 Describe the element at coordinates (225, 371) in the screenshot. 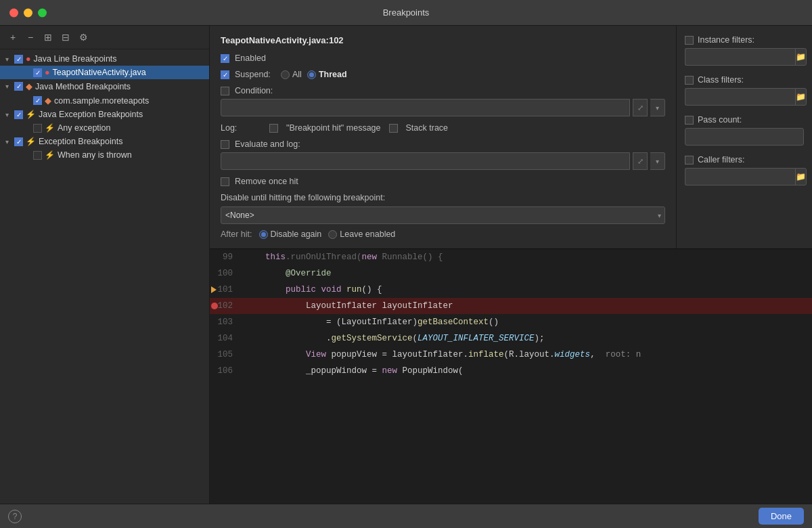

I see `line-num-106: 106` at that location.